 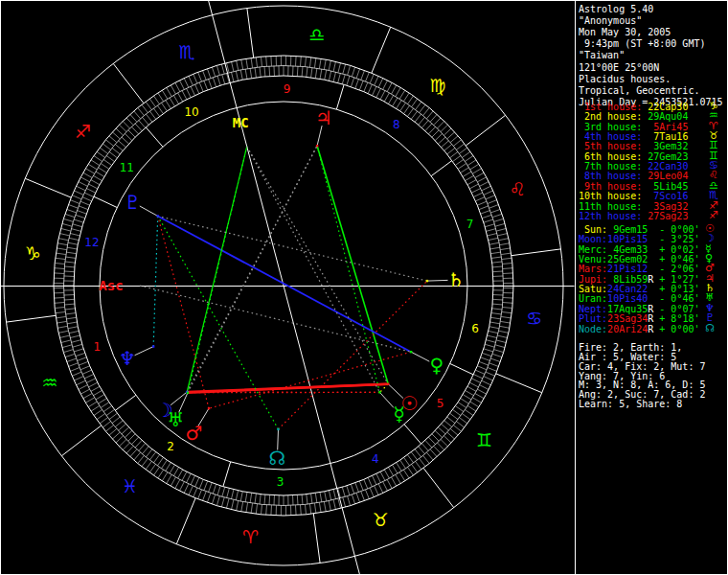 What do you see at coordinates (456, 280) in the screenshot?
I see `saturn-icon: ♄` at bounding box center [456, 280].